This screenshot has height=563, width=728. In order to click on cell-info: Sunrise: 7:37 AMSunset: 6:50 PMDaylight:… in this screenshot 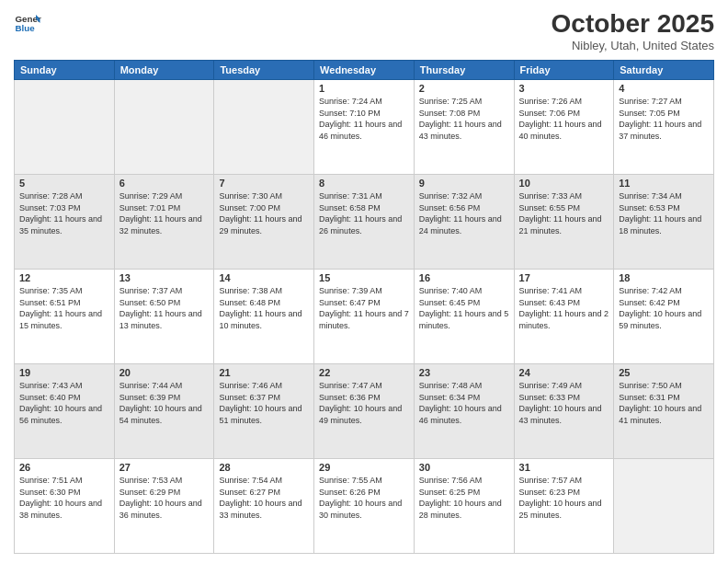, I will do `click(165, 308)`.